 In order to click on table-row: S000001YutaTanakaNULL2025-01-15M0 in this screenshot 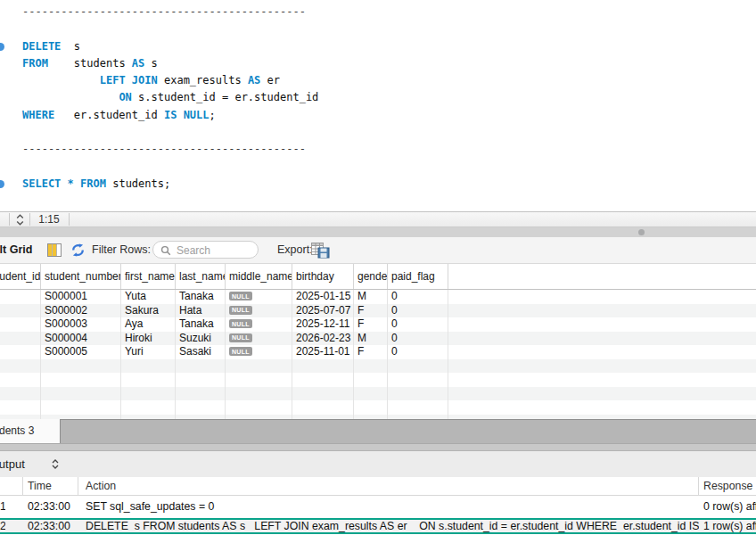, I will do `click(378, 297)`.